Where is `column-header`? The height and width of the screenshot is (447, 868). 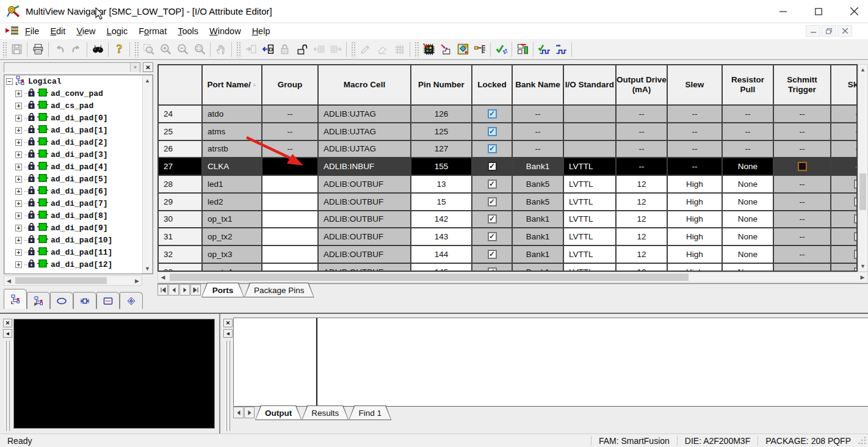 column-header is located at coordinates (181, 85).